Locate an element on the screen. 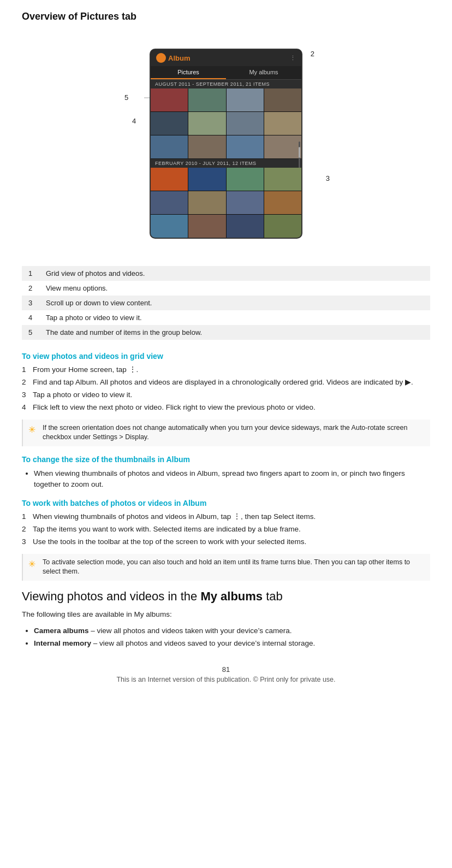  table-num: 3 is located at coordinates (31, 303).